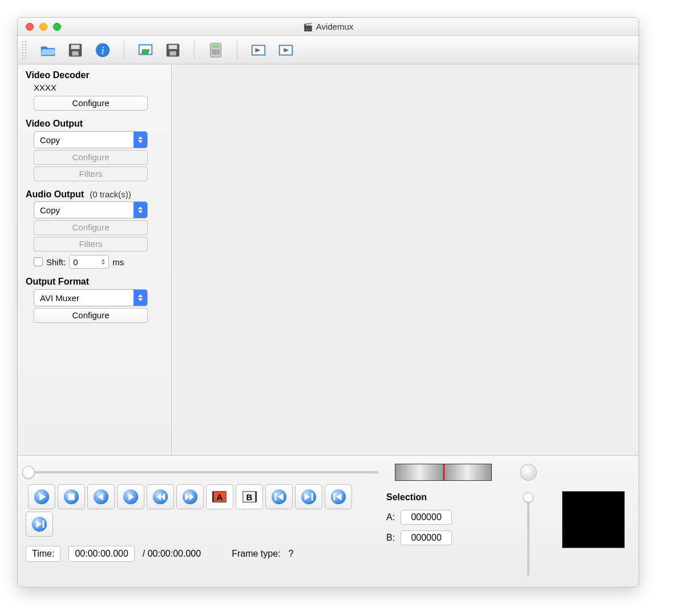 The image size is (675, 616). What do you see at coordinates (38, 262) in the screenshot?
I see `audio-shift-checkbox` at bounding box center [38, 262].